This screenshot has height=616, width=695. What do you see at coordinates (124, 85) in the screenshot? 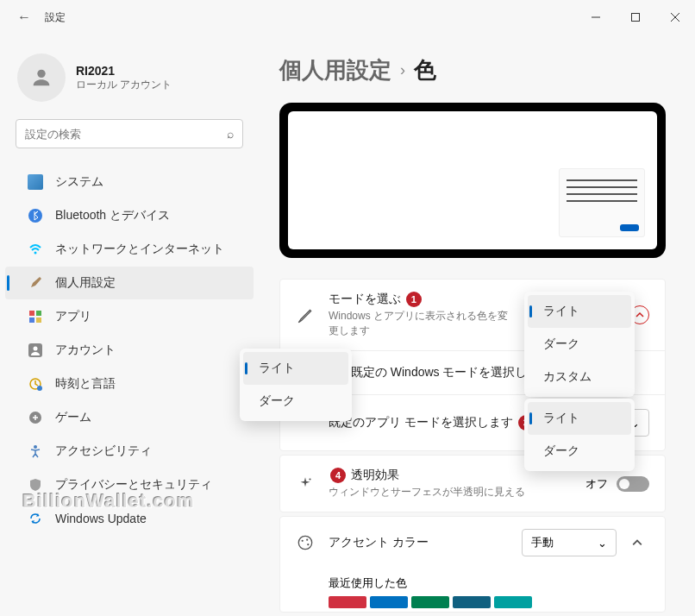
I see `account-type: ローカル アカウント` at bounding box center [124, 85].